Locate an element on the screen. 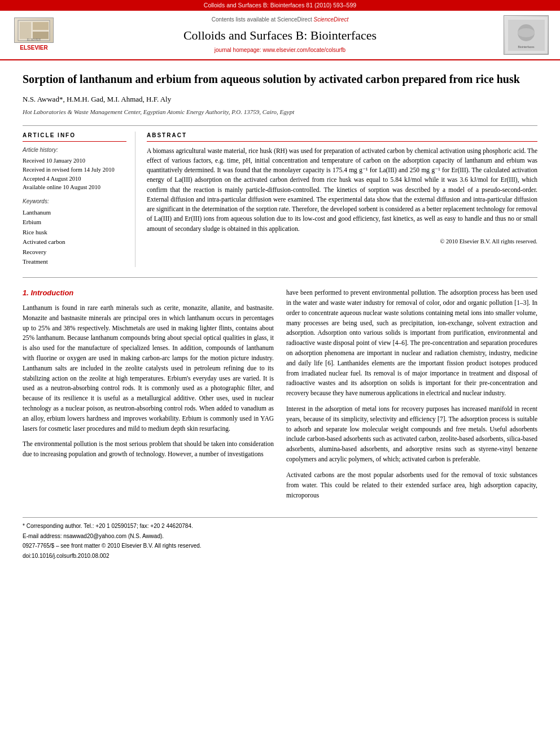 This screenshot has width=560, height=747. keyword-1: Lanthanum is located at coordinates (75, 213).